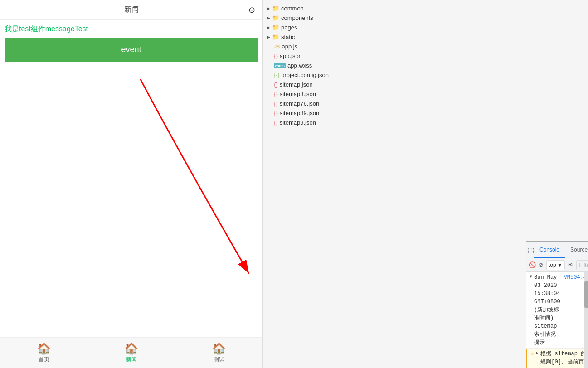 The height and width of the screenshot is (368, 588). What do you see at coordinates (276, 18) in the screenshot?
I see `folder-icon-components: 📁` at bounding box center [276, 18].